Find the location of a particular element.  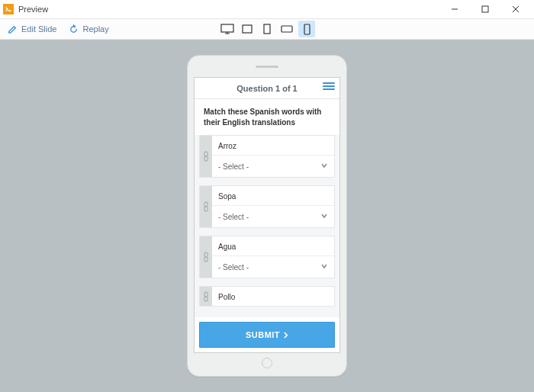

replay-icon is located at coordinates (73, 29).